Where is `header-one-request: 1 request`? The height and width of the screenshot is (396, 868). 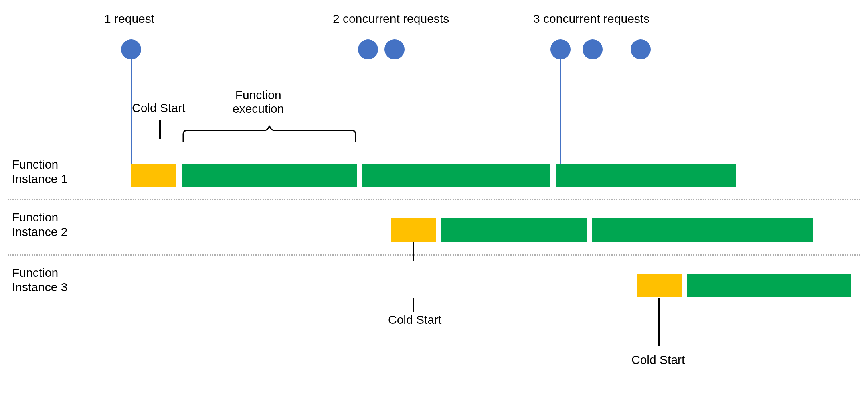
header-one-request: 1 request is located at coordinates (129, 19).